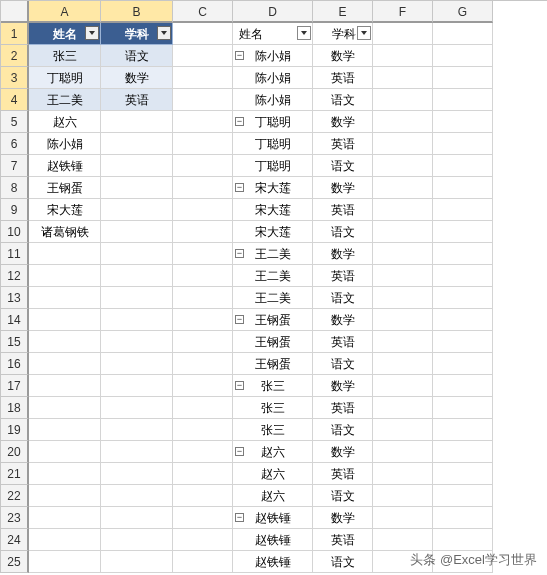 This screenshot has width=547, height=575. What do you see at coordinates (273, 342) in the screenshot?
I see `pivot-name-cell: 王钢蛋` at bounding box center [273, 342].